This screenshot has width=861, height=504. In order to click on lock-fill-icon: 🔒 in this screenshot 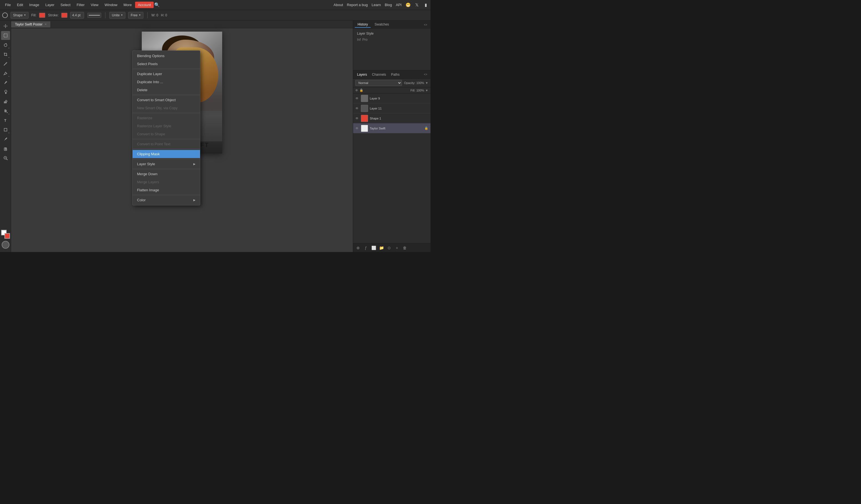, I will do `click(361, 90)`.